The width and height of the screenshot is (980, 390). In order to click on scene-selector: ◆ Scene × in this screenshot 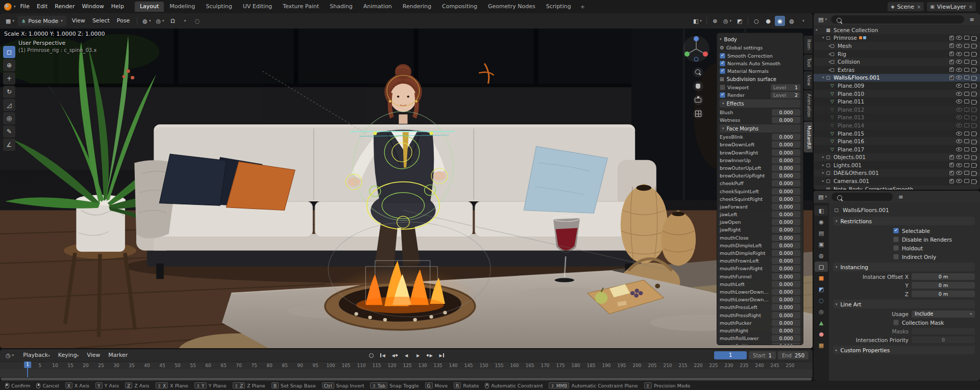, I will do `click(905, 7)`.